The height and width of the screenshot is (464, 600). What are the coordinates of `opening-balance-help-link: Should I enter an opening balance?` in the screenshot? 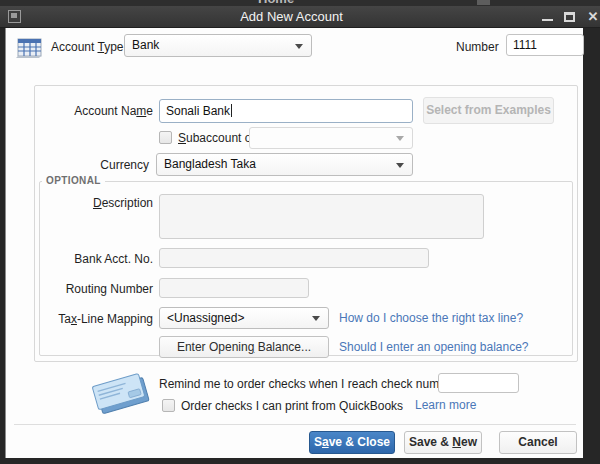 It's located at (434, 347).